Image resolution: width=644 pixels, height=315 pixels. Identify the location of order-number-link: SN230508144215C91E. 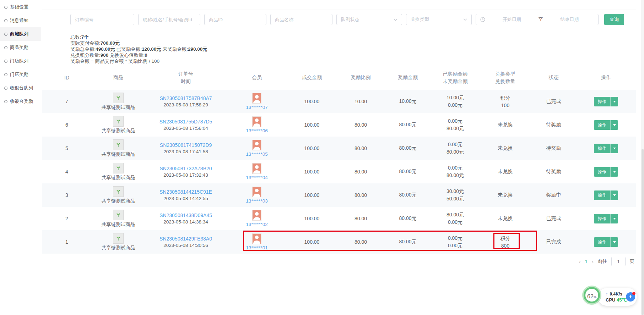
(186, 192).